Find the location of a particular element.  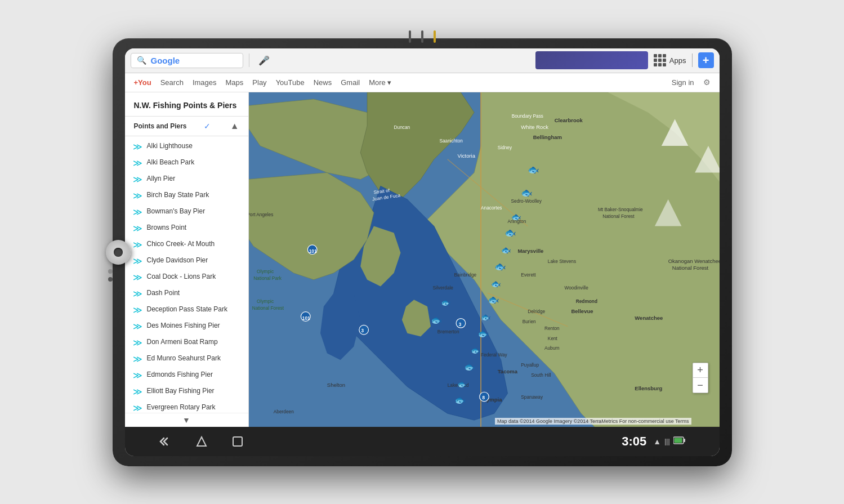

nav-item-news: News is located at coordinates (323, 82).